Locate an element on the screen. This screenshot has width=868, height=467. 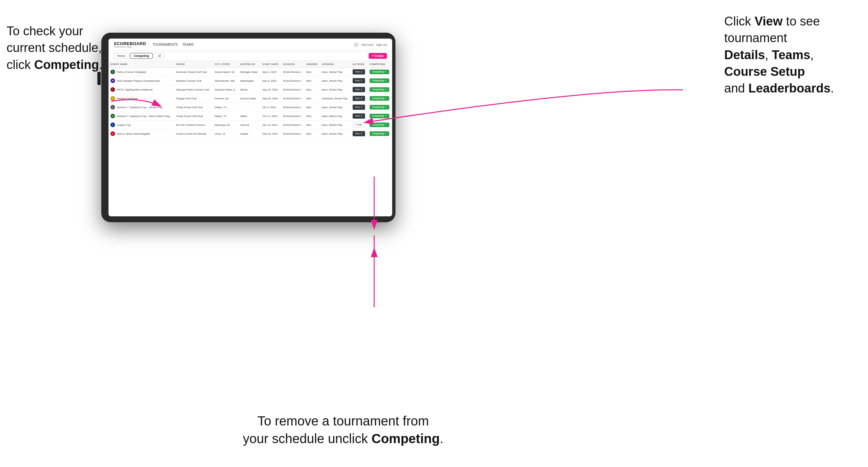
ann-bt-l1: To remove a tournament from is located at coordinates (343, 421).